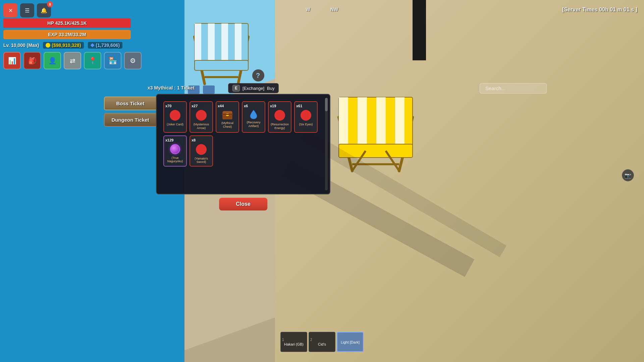 This screenshot has width=644, height=362. Describe the element at coordinates (322, 342) in the screenshot. I see `hotbar-slot-2: 2 Cid's` at that location.